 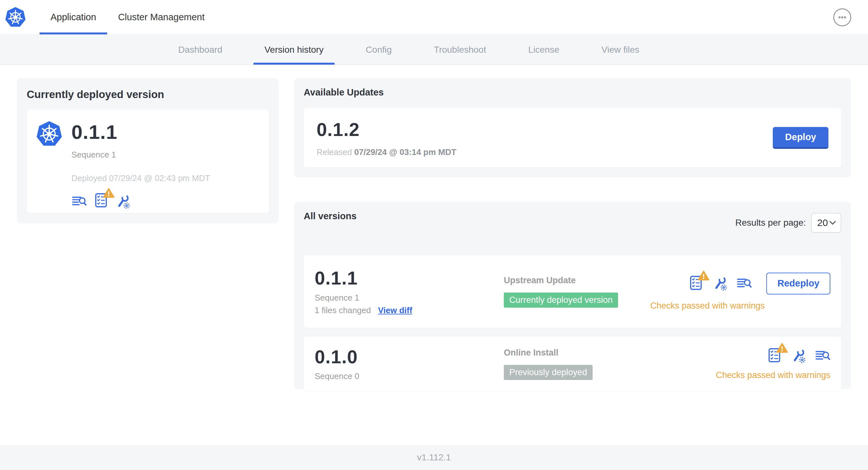 What do you see at coordinates (544, 50) in the screenshot?
I see `subnav-tab-license: License` at bounding box center [544, 50].